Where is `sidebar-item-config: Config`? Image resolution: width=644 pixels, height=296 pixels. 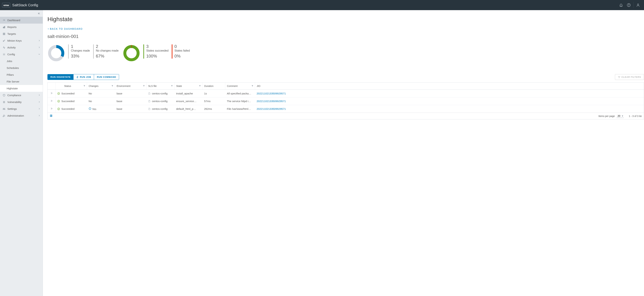
sidebar-item-config: Config is located at coordinates (22, 54).